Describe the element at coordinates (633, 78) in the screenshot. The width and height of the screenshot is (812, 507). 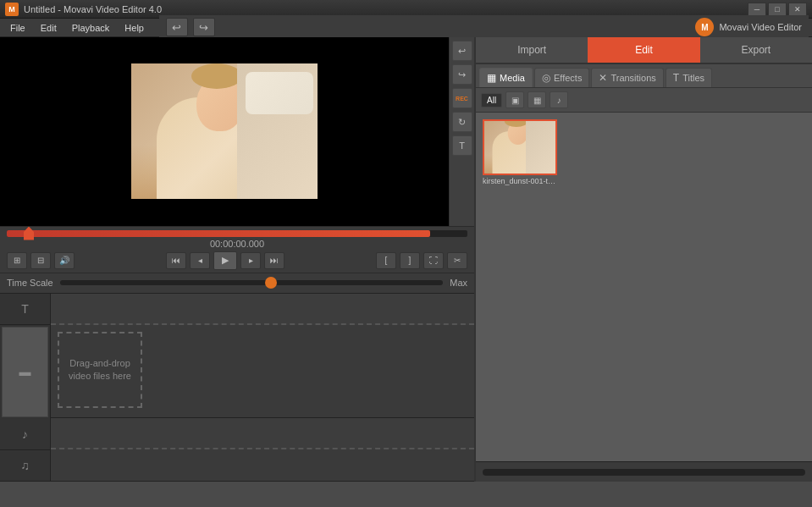
I see `transitions-label: Transitions` at that location.